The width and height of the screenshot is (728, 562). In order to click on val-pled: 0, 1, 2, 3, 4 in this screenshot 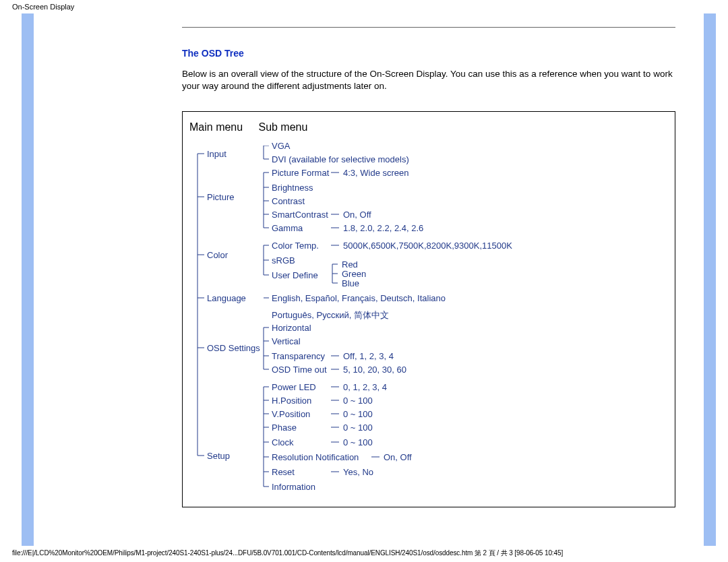, I will do `click(365, 387)`.